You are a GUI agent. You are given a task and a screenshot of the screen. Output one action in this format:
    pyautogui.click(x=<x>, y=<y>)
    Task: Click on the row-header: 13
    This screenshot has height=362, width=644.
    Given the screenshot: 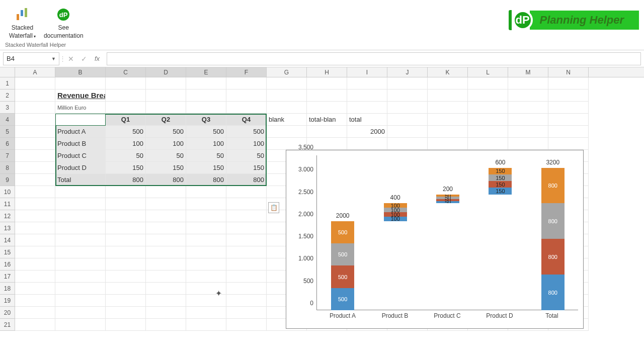 What is the action you would take?
    pyautogui.click(x=8, y=228)
    